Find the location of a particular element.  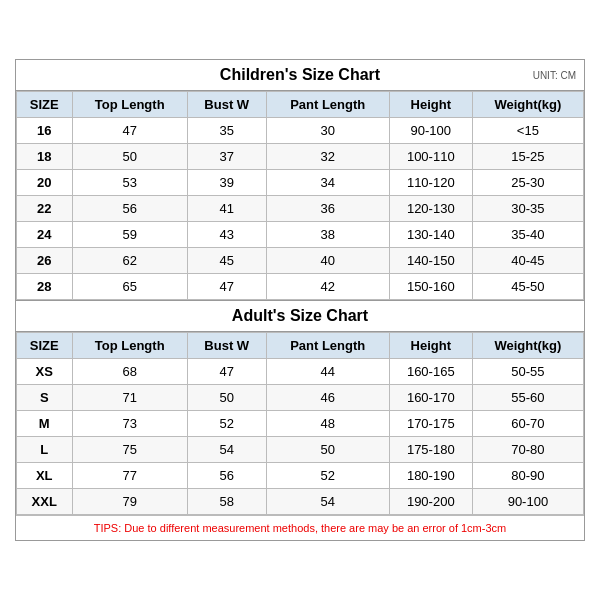

col-pant-length: Pant Length is located at coordinates (328, 105).